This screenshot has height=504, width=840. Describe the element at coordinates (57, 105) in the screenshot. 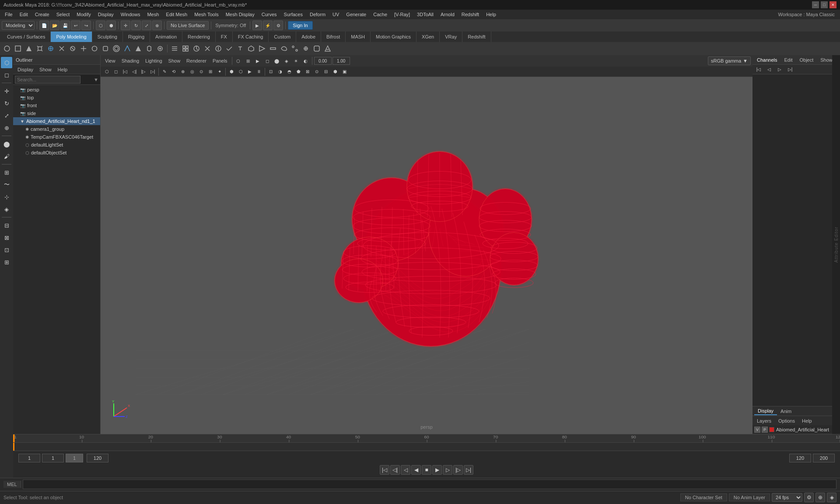

I see `outliner-item-front: 📷 front` at that location.